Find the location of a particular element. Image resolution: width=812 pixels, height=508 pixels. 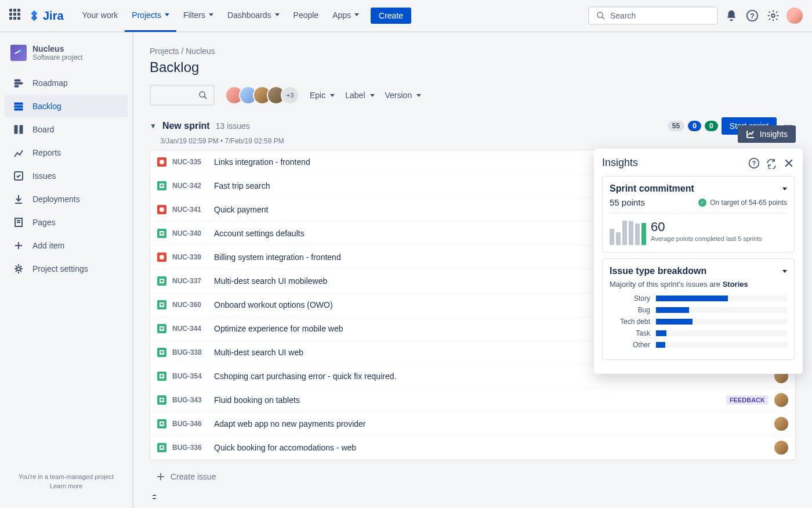

settings-icon is located at coordinates (773, 16).